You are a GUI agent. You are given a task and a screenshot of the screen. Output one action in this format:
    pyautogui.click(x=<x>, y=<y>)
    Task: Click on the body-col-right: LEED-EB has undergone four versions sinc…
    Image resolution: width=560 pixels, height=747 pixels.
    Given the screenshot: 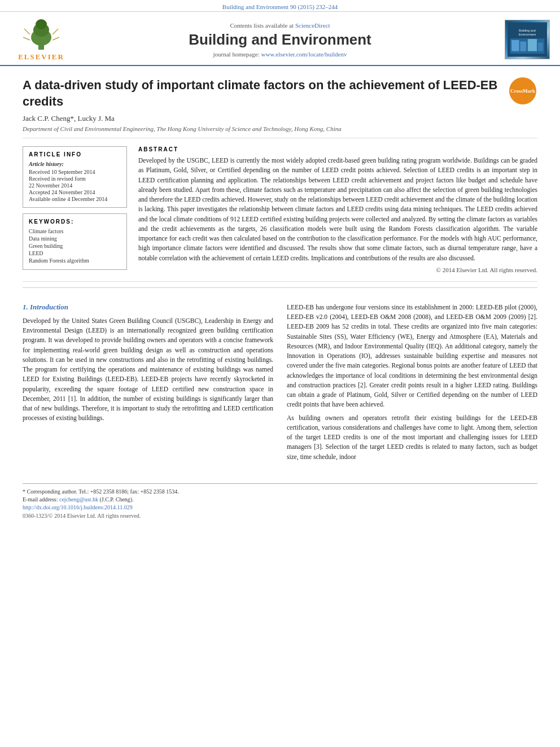 What is the action you would take?
    pyautogui.click(x=412, y=384)
    